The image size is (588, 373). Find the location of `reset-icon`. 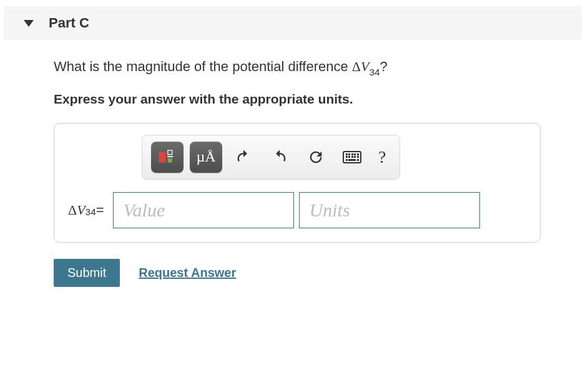

reset-icon is located at coordinates (316, 157).